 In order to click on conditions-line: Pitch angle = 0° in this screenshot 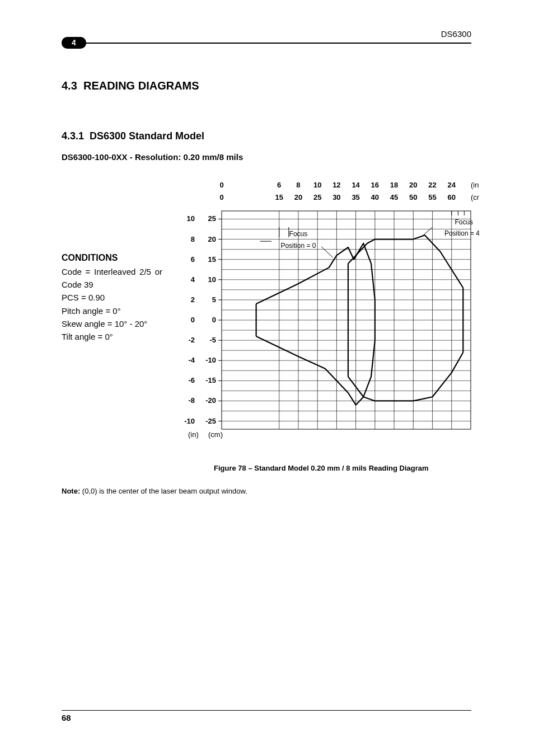, I will do `click(112, 311)`.